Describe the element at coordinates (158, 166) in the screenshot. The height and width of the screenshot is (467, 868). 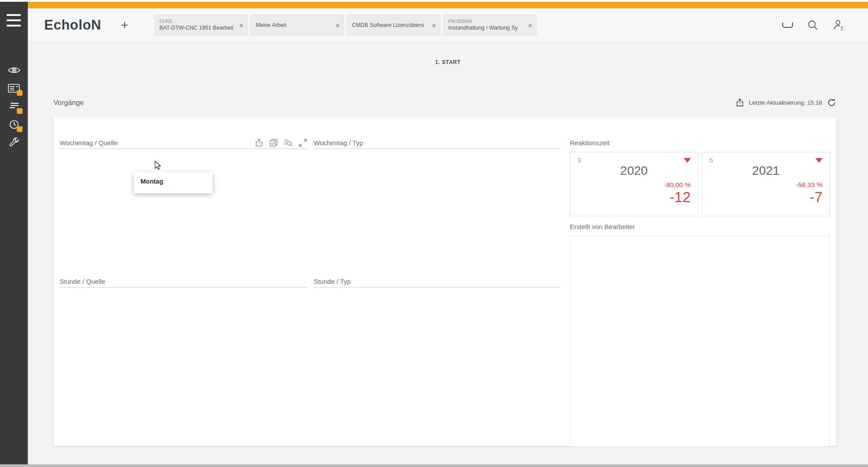
I see `mouse-cursor` at that location.